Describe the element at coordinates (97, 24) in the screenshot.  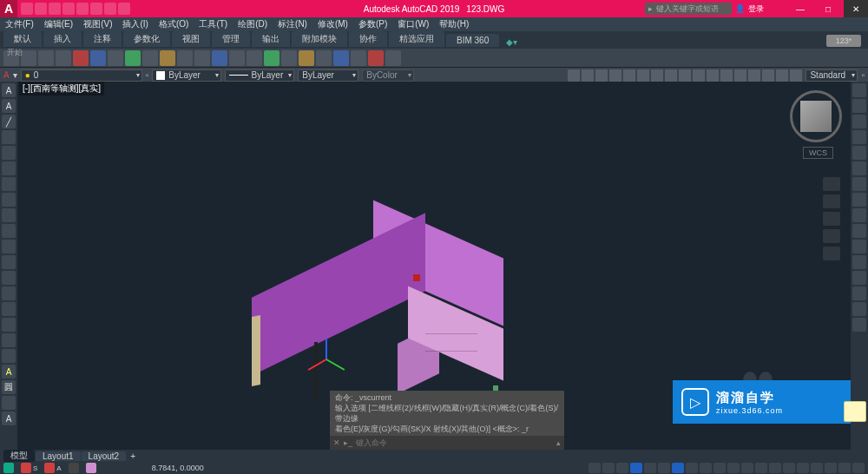
I see `menu-view: 视图(V)` at that location.